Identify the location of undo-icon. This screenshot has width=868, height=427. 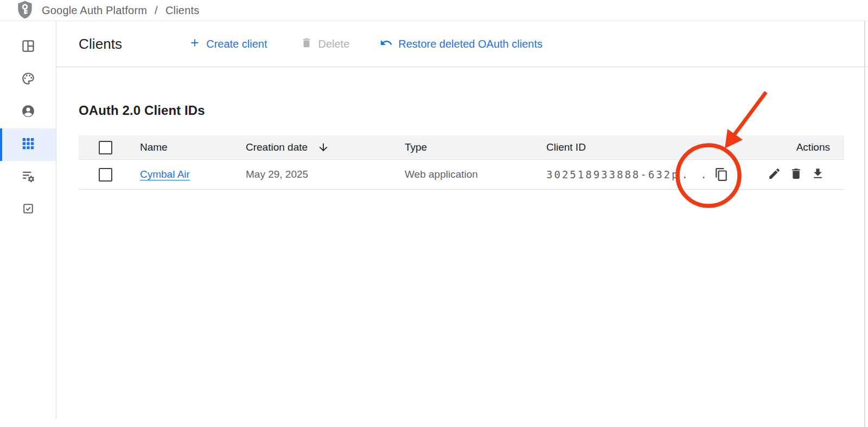
(386, 44).